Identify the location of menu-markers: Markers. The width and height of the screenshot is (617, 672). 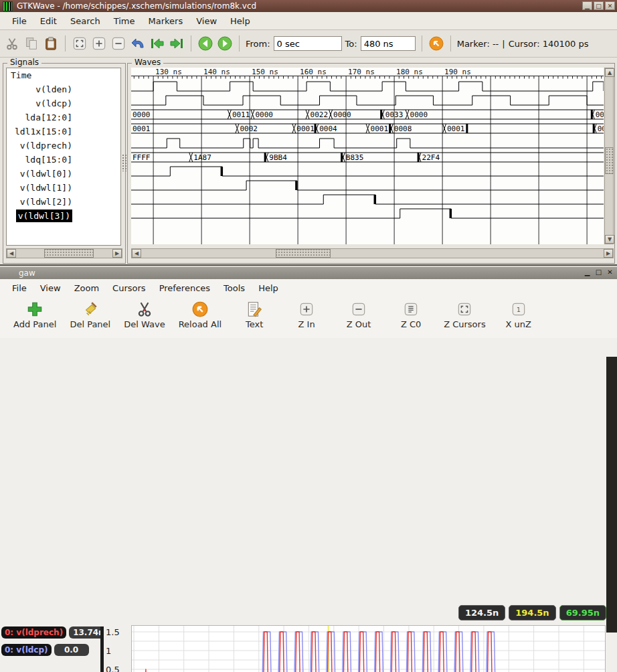
(165, 21).